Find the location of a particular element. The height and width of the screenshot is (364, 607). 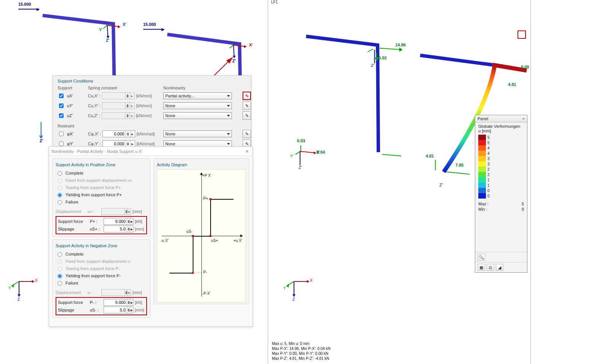

load-annotation-1: 15.000 is located at coordinates (29, 6).